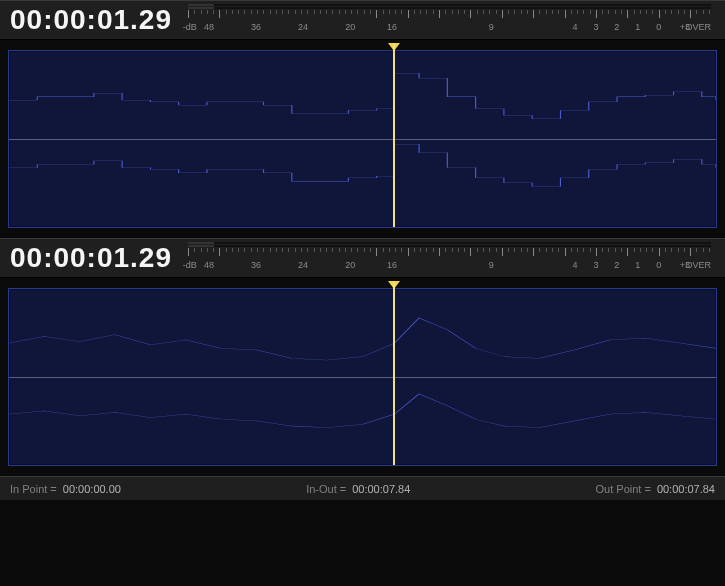  I want to click on panel-2-header: 00:00:01.29 -dB4836242016943210+3OVER, so click(362, 258).